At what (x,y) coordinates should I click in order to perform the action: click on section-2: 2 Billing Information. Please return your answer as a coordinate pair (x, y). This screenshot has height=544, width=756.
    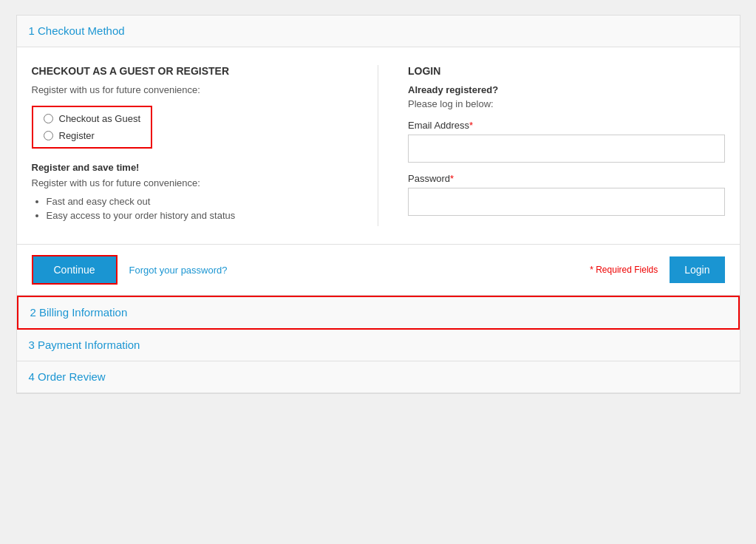
    Looking at the image, I should click on (378, 313).